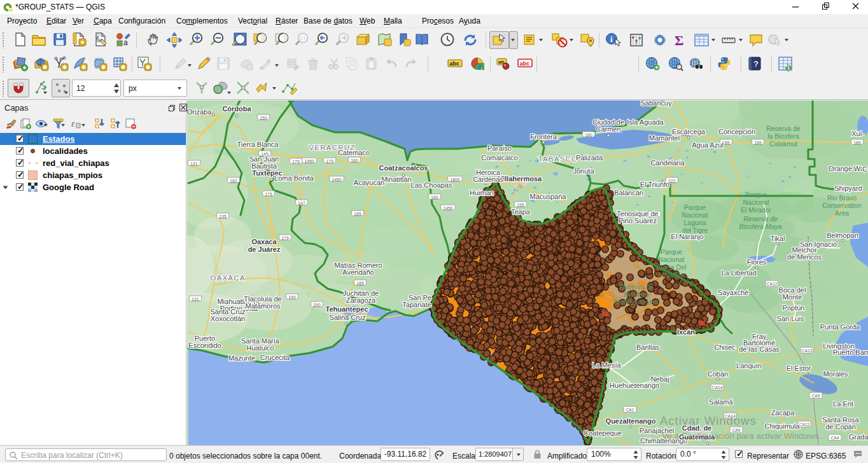 This screenshot has height=463, width=868. What do you see at coordinates (846, 169) in the screenshot?
I see `svg-text: Orange Wa` at bounding box center [846, 169].